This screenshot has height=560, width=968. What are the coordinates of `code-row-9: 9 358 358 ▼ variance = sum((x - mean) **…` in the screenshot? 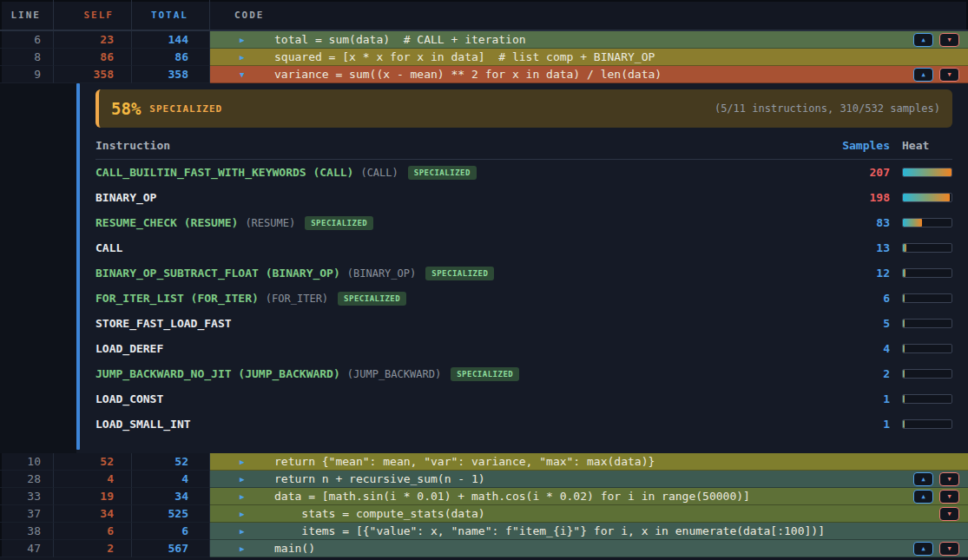 It's located at (484, 75).